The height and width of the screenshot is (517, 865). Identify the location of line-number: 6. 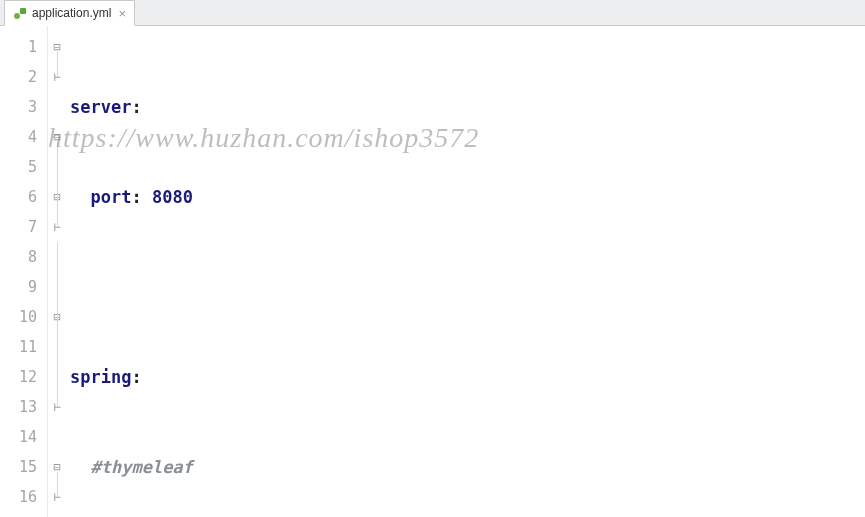
(18, 197).